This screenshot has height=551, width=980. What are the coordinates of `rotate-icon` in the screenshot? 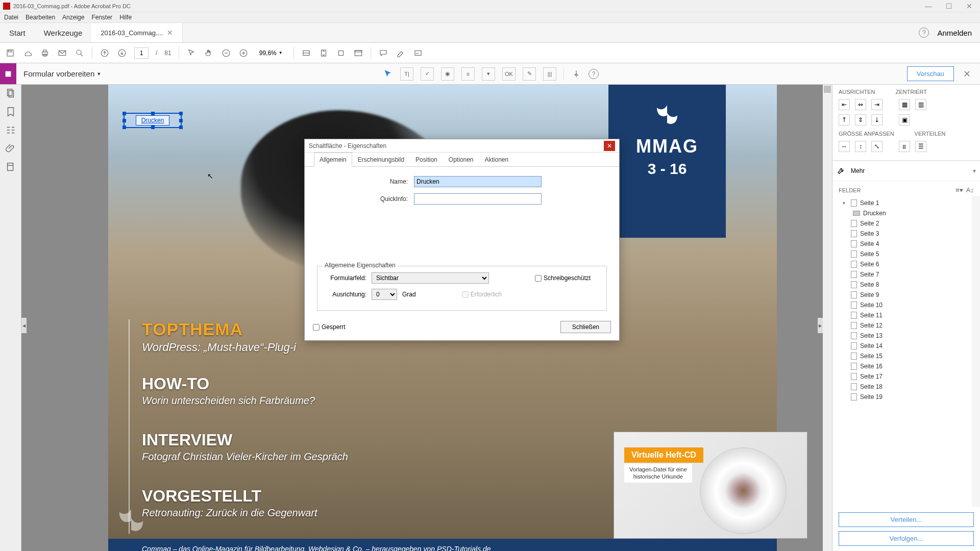 It's located at (341, 53).